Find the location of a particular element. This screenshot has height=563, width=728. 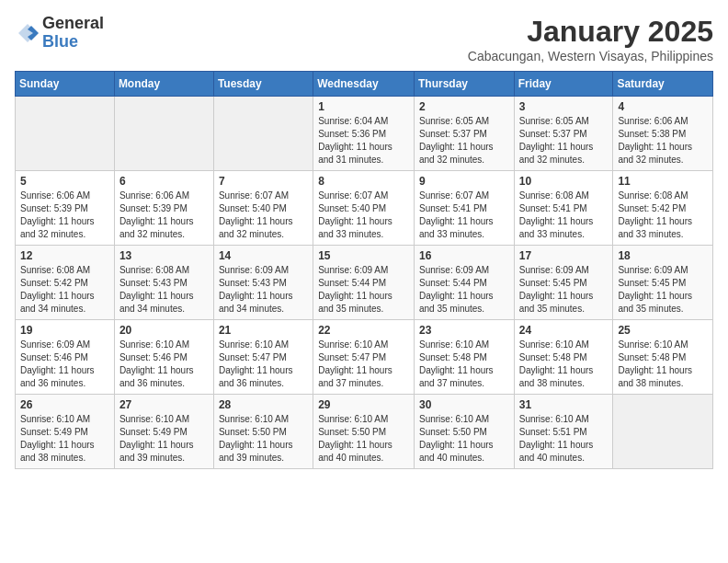

table-row: 16Sunrise: 6:09 AM Sunset: 5:44 PM Dayli… is located at coordinates (463, 283).